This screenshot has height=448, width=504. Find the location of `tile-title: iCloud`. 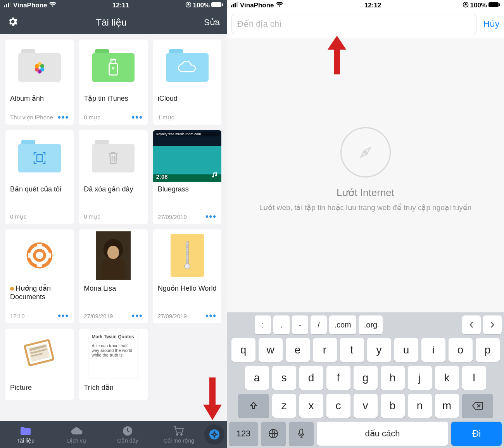

tile-title: iCloud is located at coordinates (187, 99).